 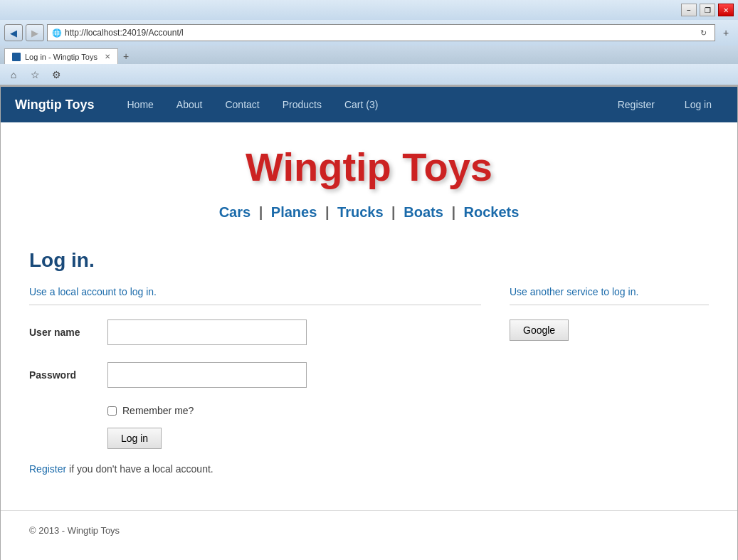 I want to click on password-label: Password, so click(x=68, y=375).